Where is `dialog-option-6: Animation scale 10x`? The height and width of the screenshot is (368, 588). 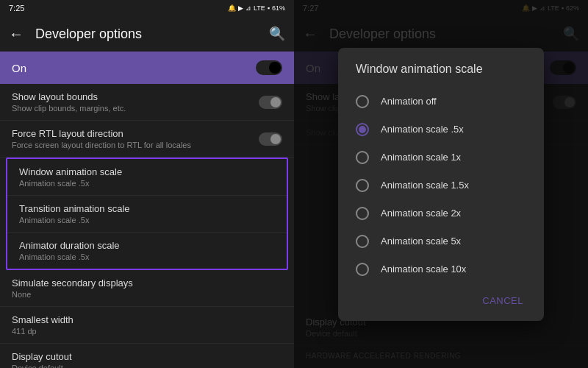
dialog-option-6: Animation scale 10x is located at coordinates (441, 269).